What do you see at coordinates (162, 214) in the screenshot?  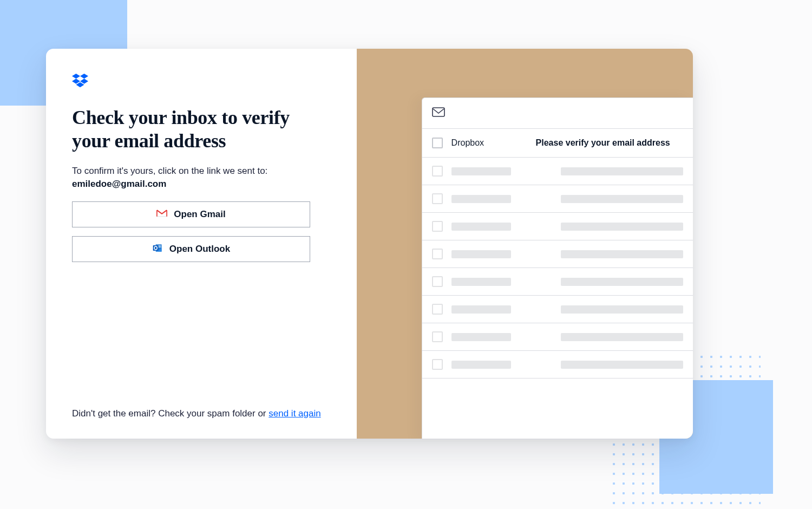 I see `gmail-icon` at bounding box center [162, 214].